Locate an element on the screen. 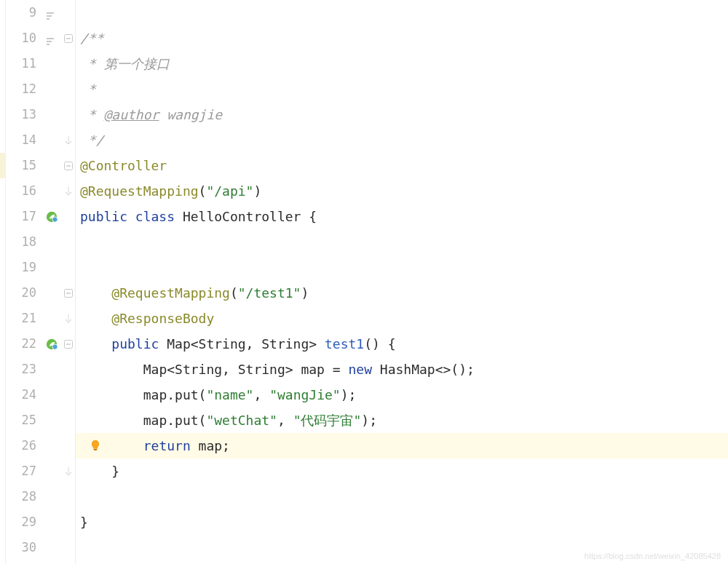 This screenshot has height=564, width=728. fold-gutter is located at coordinates (69, 282).